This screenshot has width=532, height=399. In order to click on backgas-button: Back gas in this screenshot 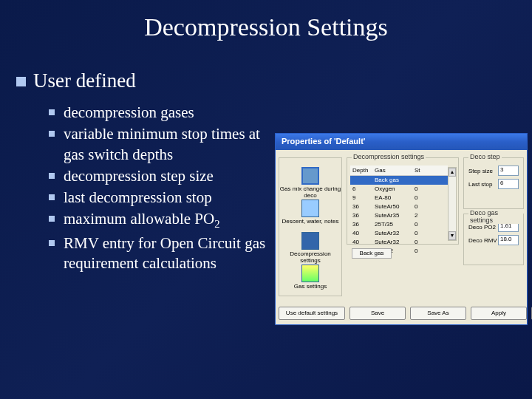, I will do `click(372, 253)`.